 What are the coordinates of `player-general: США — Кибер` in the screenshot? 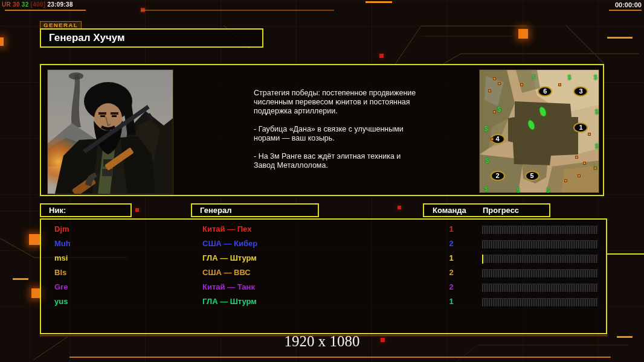 It's located at (230, 244).